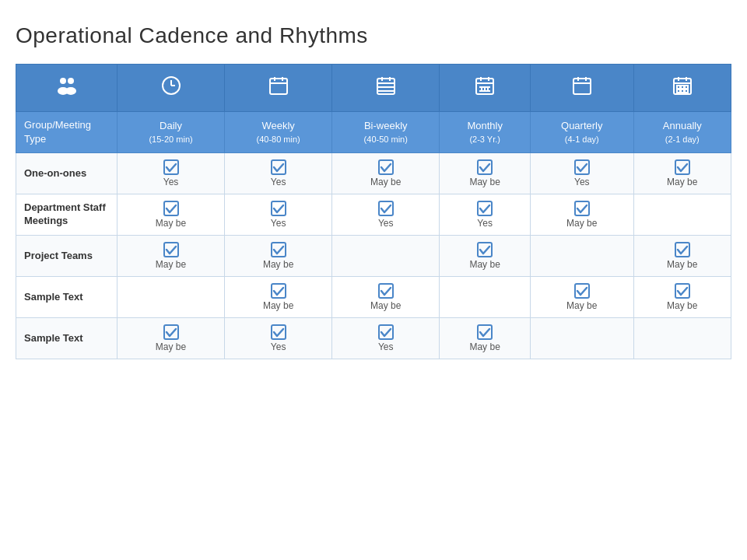 The width and height of the screenshot is (747, 560). I want to click on row-label-cell: Department Staff Meetings, so click(67, 215).